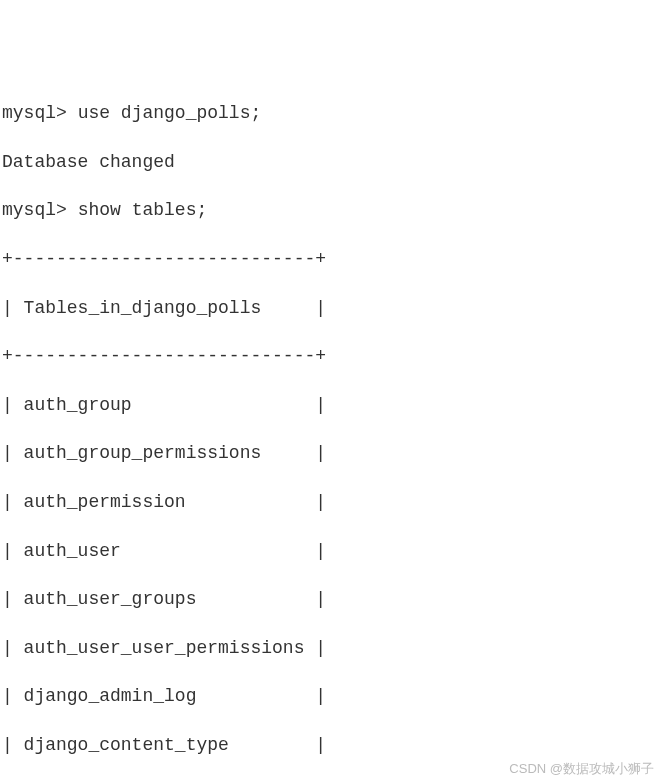 The height and width of the screenshot is (784, 666). Describe the element at coordinates (333, 453) in the screenshot. I see `table-row: | auth_group_permissions |` at that location.